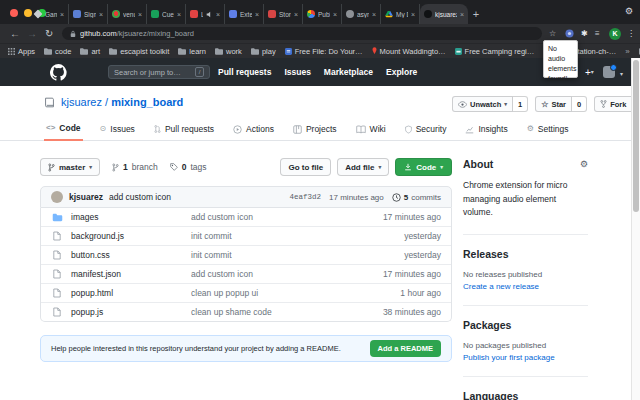 The width and height of the screenshot is (640, 400). Describe the element at coordinates (88, 14) in the screenshot. I see `browser-tab: Sigma S×` at that location.